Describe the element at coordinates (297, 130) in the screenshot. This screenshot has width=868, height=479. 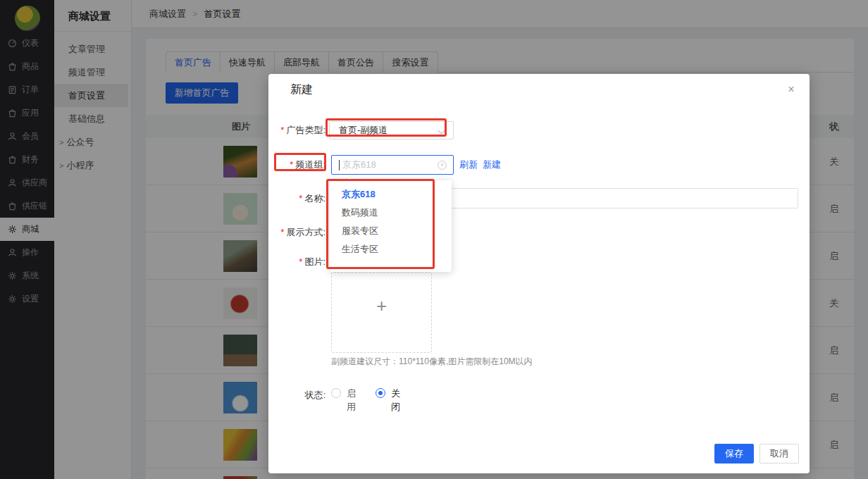
I see `ad-type-label: *广告类型:` at that location.